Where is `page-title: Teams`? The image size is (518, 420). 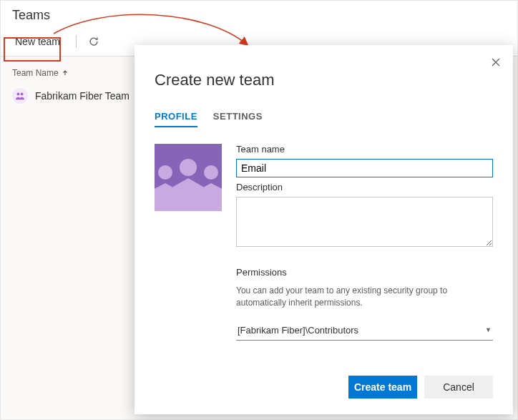 page-title: Teams is located at coordinates (259, 16).